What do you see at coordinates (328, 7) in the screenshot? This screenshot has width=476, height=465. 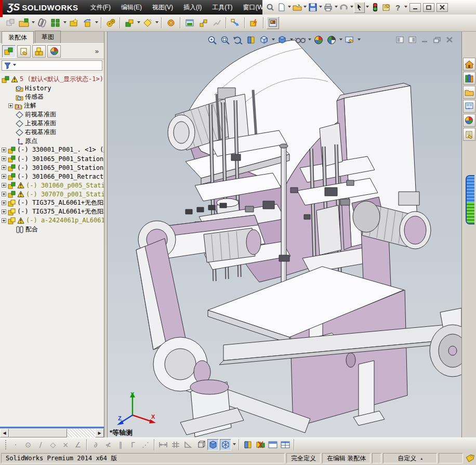 I see `print-icon` at bounding box center [328, 7].